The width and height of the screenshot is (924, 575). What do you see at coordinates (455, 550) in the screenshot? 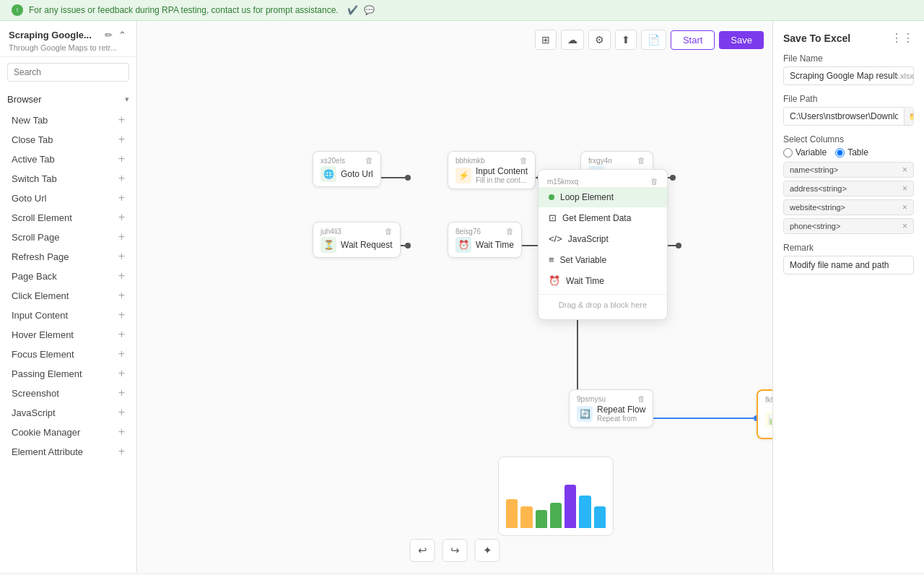
I see `redo-button: ↪` at bounding box center [455, 550].